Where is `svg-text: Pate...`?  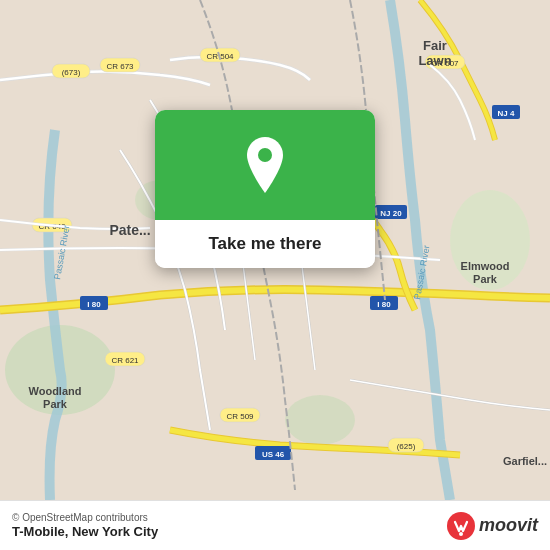
svg-text: Pate... is located at coordinates (130, 230).